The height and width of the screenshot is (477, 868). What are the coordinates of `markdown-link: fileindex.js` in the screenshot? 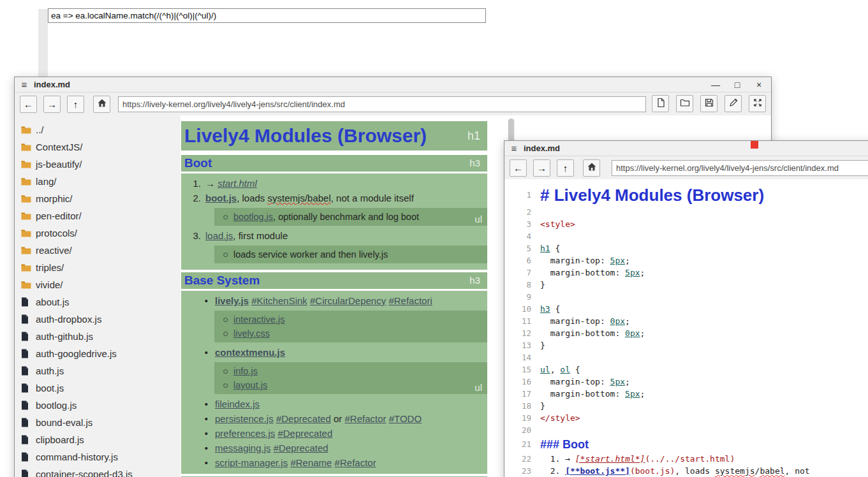 It's located at (237, 404).